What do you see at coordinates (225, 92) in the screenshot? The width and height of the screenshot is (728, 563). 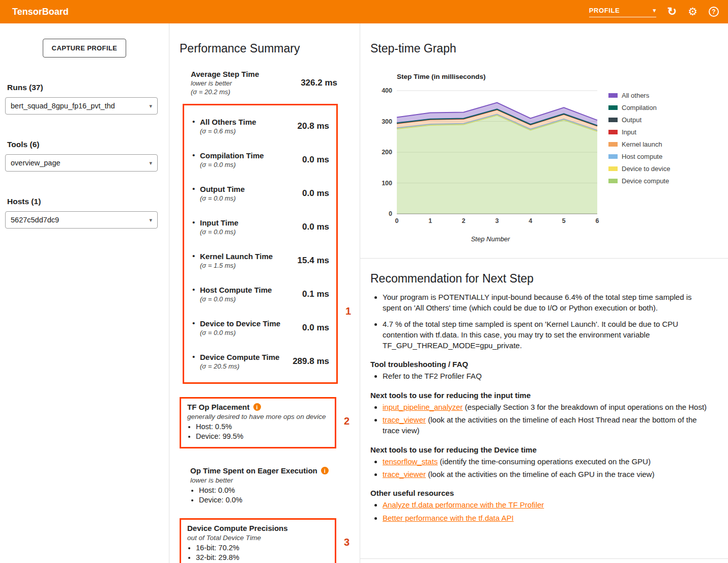 I see `metric-sigma: (σ = 20.2 ms)` at bounding box center [225, 92].